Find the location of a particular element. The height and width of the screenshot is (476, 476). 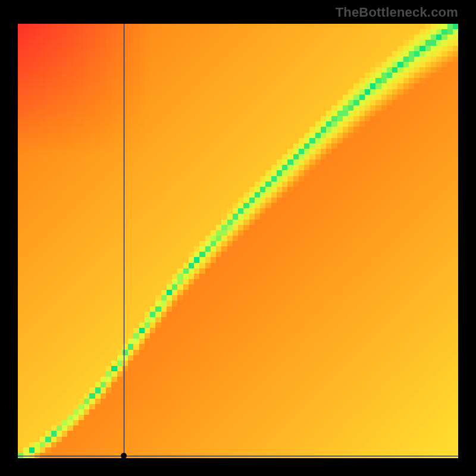

attribution-text: TheBottleneck.com is located at coordinates (397, 12).